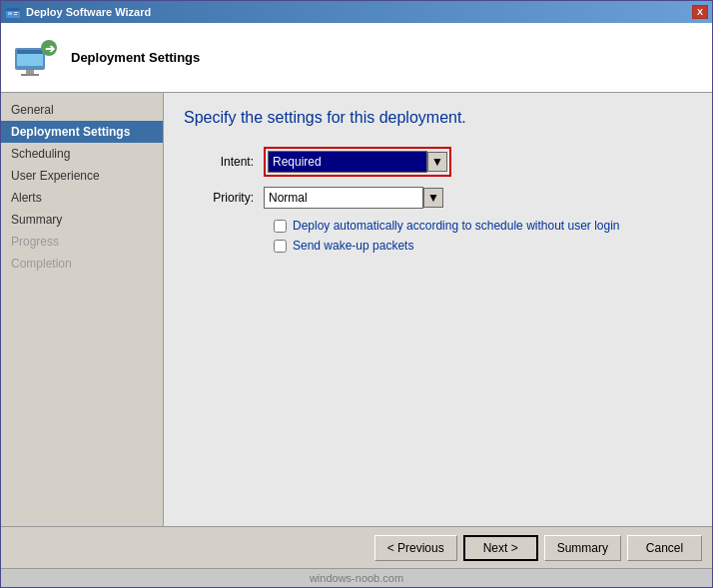 The image size is (713, 588). I want to click on checkbox2-label: Send wake-up packets, so click(354, 246).